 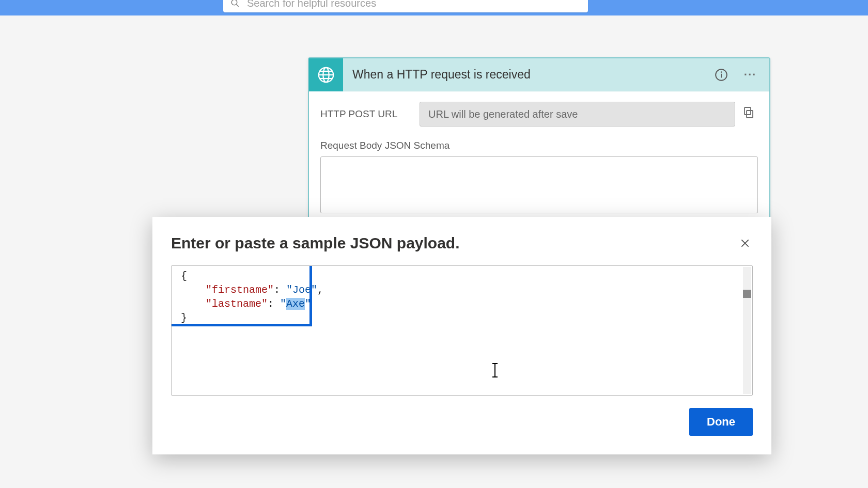 I want to click on app-top-bar, so click(x=434, y=8).